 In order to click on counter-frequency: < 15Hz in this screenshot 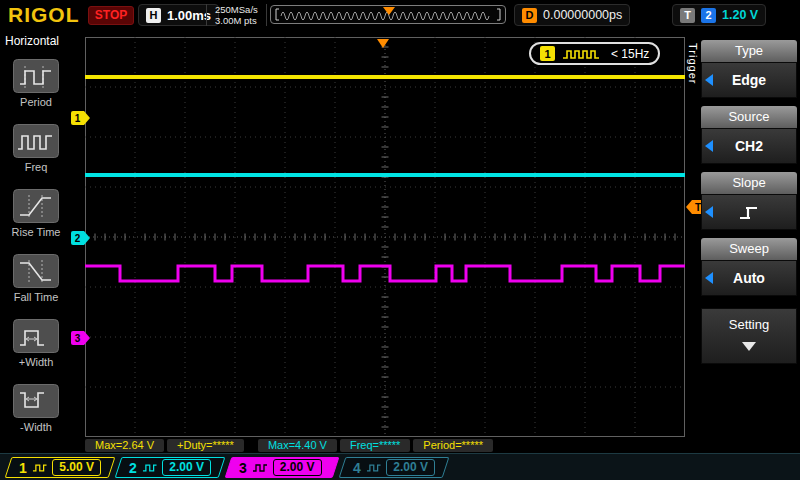, I will do `click(630, 54)`.